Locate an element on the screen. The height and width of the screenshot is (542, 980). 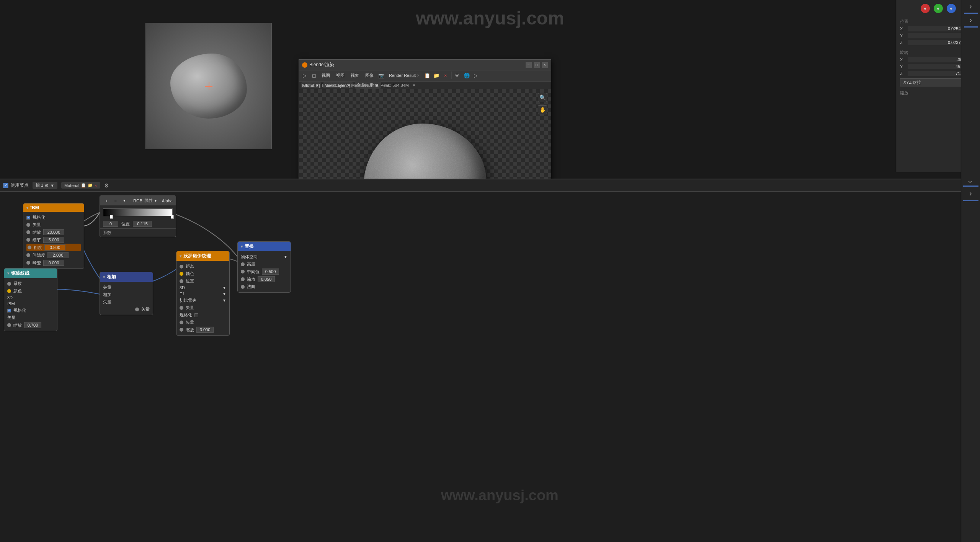
color-mode-label: RGB is located at coordinates (138, 201).